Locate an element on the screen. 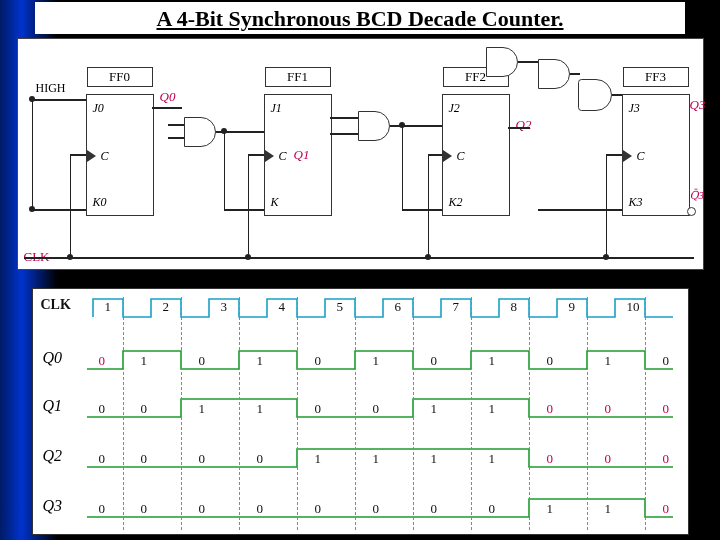 This screenshot has width=720, height=540. clk-number: 10 is located at coordinates (634, 307).